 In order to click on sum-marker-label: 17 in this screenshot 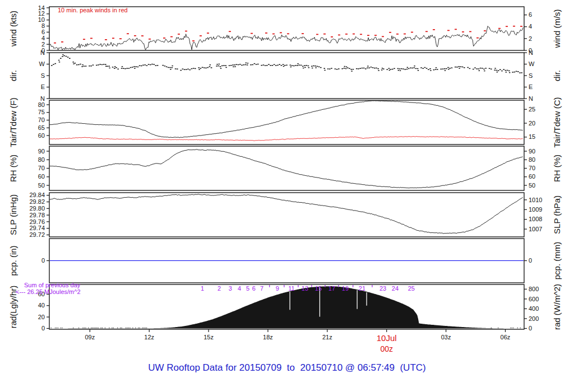, I will do `click(332, 288)`.